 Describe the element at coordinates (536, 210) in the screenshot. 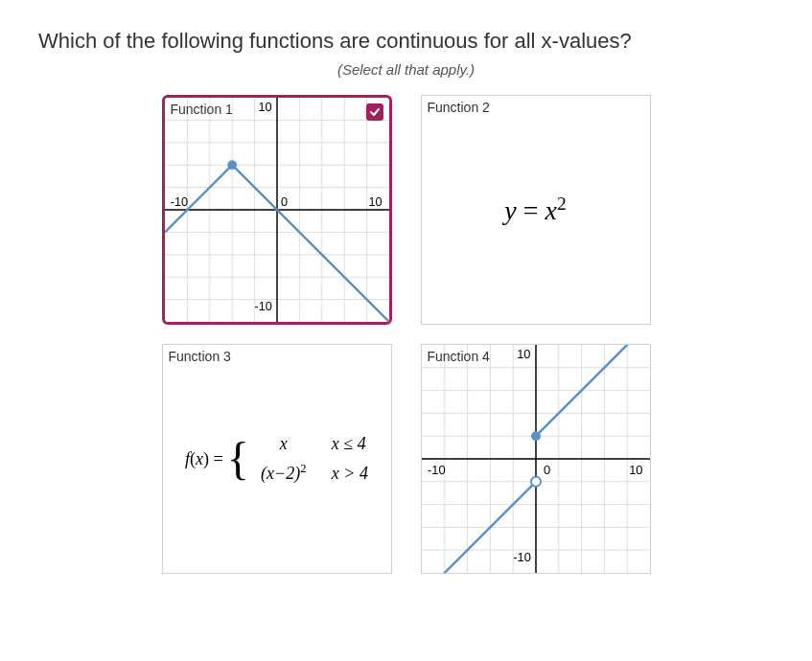

I see `formula-function-2: y = x2` at that location.